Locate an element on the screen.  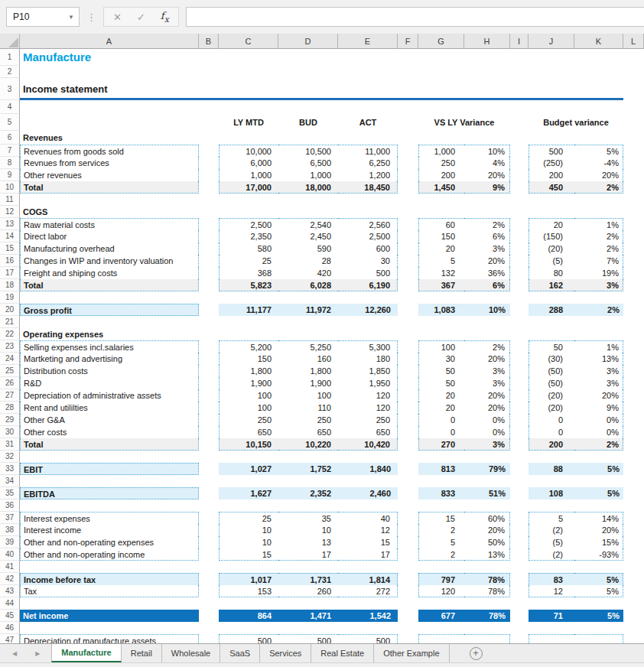
cell-F34 is located at coordinates (408, 481).